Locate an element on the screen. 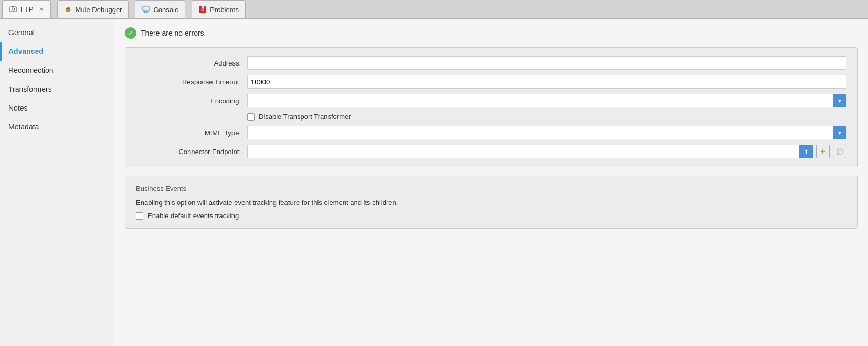 The image size is (868, 346). business-events-title: Business Events is located at coordinates (491, 189).